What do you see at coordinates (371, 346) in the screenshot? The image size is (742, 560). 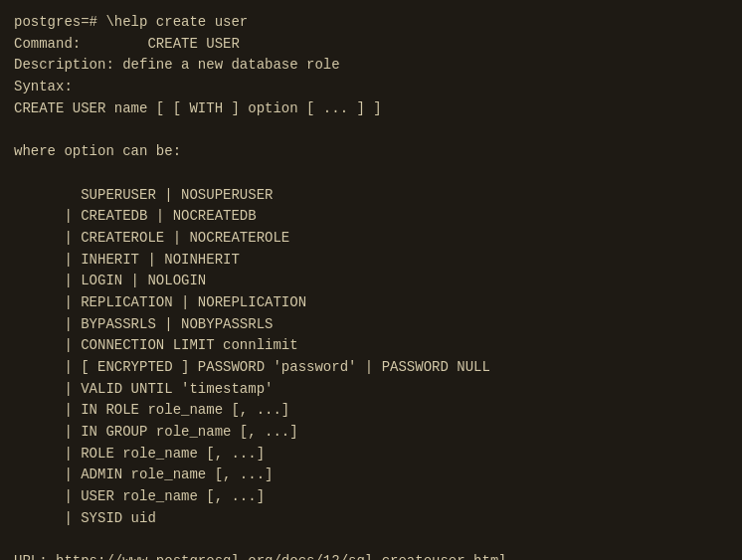 I see `terminal-line-line14: | CONNECTION LIMIT connlimit` at bounding box center [371, 346].